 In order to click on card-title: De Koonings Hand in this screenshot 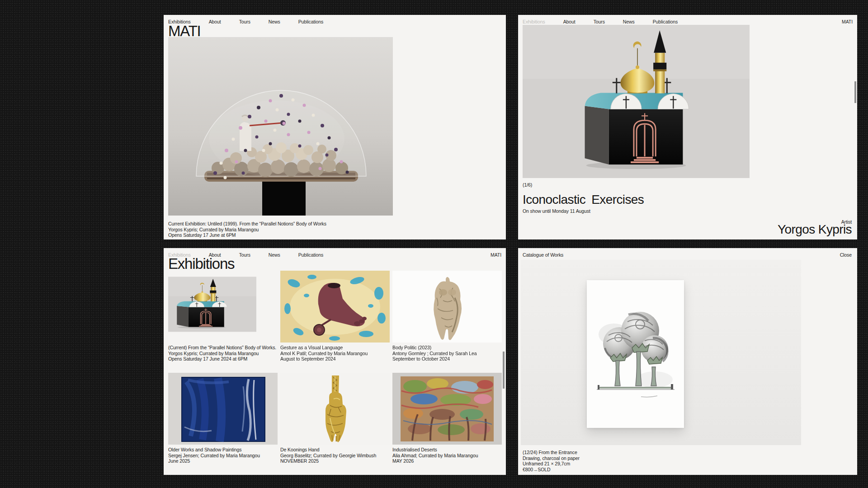, I will do `click(335, 450)`.